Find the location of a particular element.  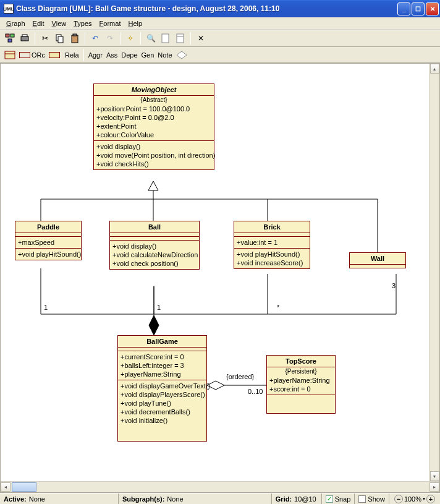

show-checkbox is located at coordinates (362, 499).